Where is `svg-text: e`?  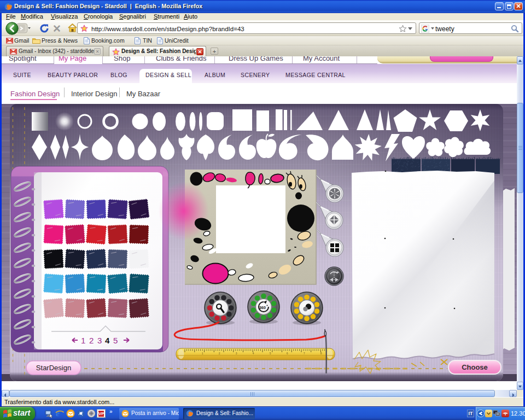 svg-text: e is located at coordinates (58, 413).